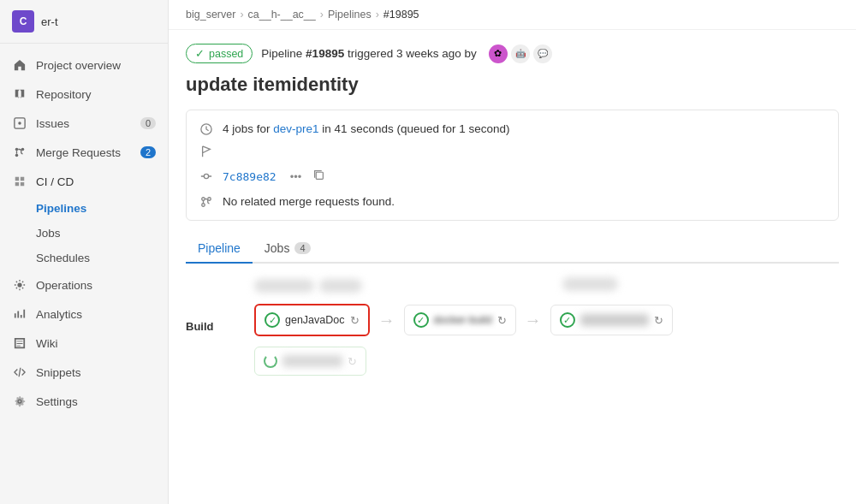 This screenshot has height=504, width=856. Describe the element at coordinates (20, 343) in the screenshot. I see `wiki-icon` at that location.